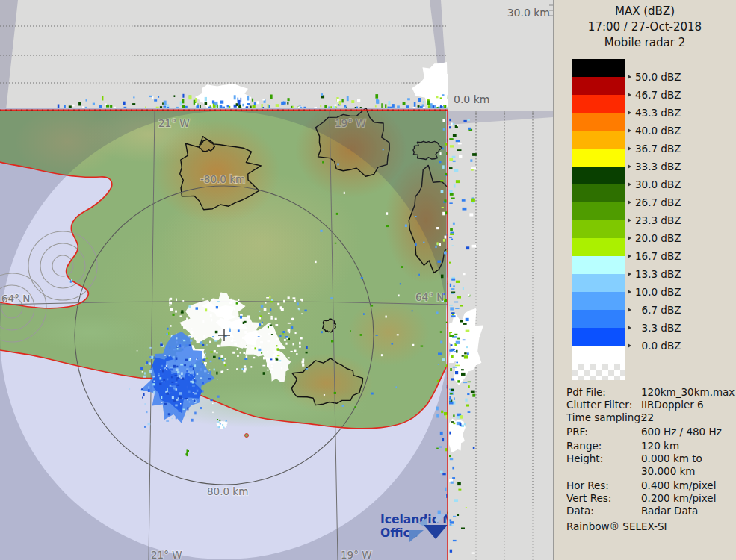 This screenshot has height=560, width=736. What do you see at coordinates (529, 13) in the screenshot?
I see `profile-max-height-label: 30.0 km` at bounding box center [529, 13].